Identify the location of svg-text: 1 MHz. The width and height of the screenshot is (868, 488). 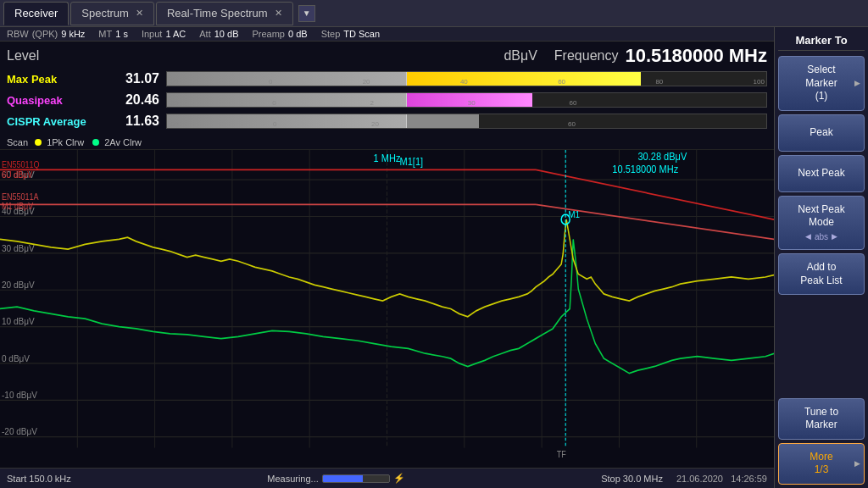
(387, 158).